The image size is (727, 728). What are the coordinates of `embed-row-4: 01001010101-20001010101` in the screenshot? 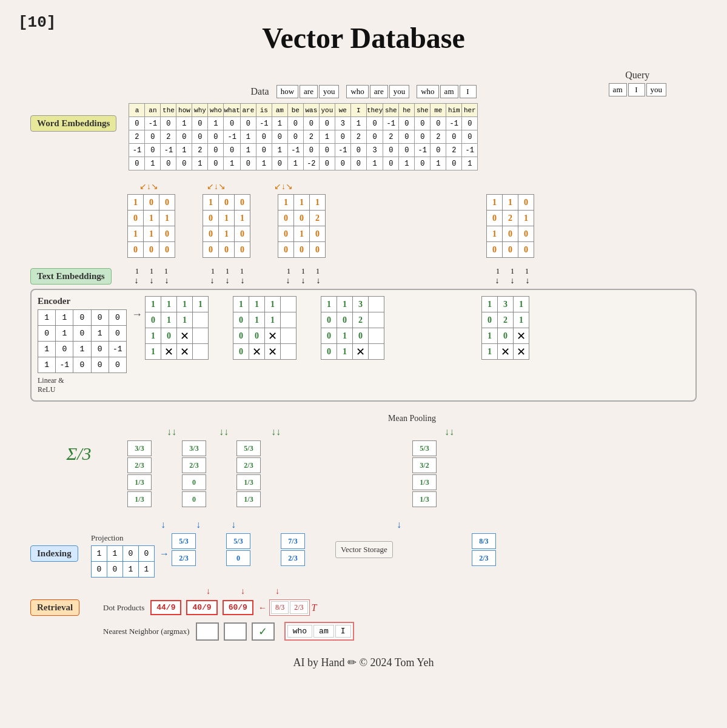 It's located at (303, 164).